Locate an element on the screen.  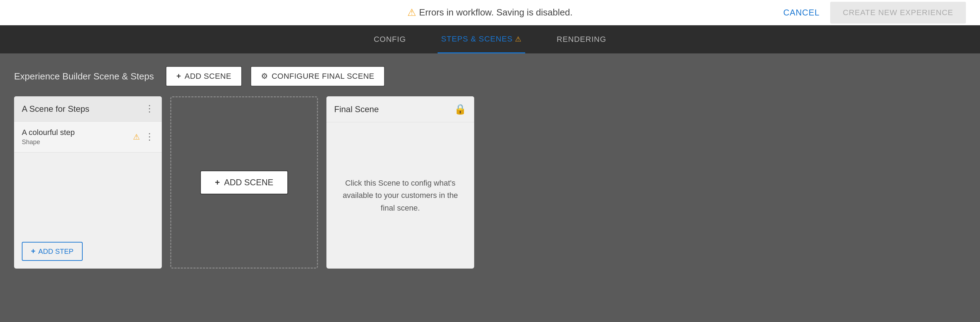
add-step-button: + ADD STEP is located at coordinates (52, 251).